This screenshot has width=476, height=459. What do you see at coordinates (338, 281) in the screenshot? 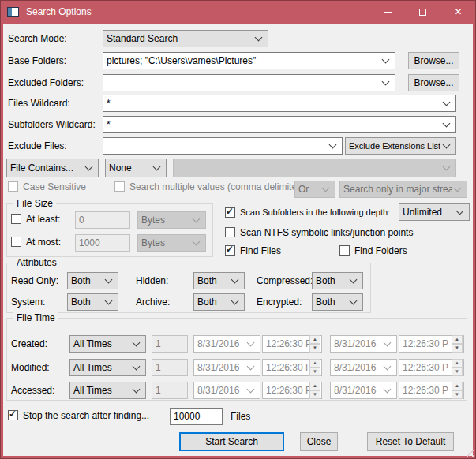
I see `compressed-select: Both` at bounding box center [338, 281].